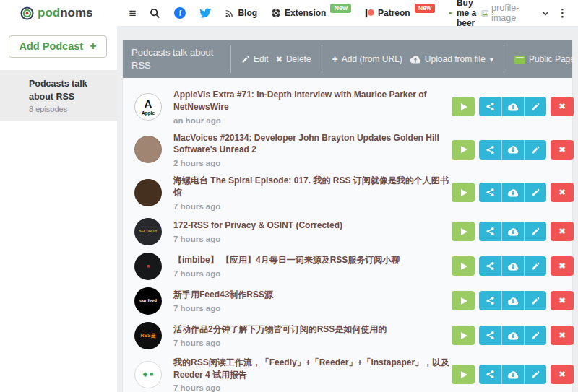 This screenshot has width=578, height=392. I want to click on episode-avatar: our feed, so click(148, 301).